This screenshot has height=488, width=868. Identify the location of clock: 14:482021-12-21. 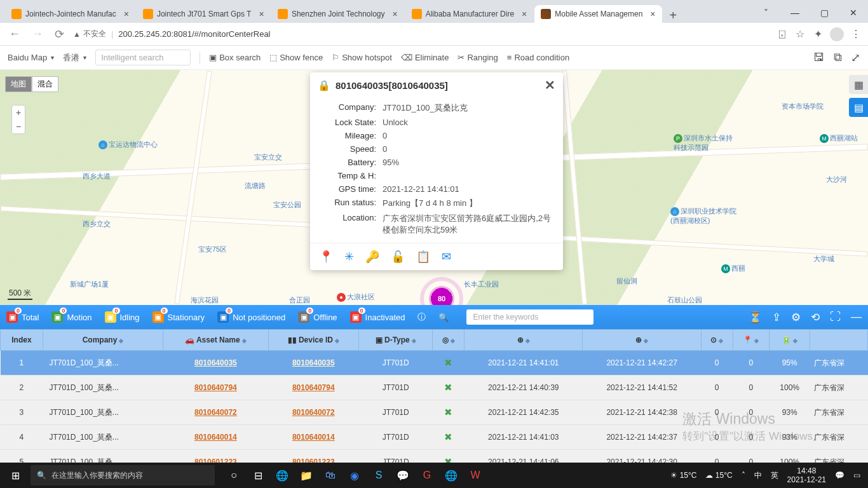
(807, 475).